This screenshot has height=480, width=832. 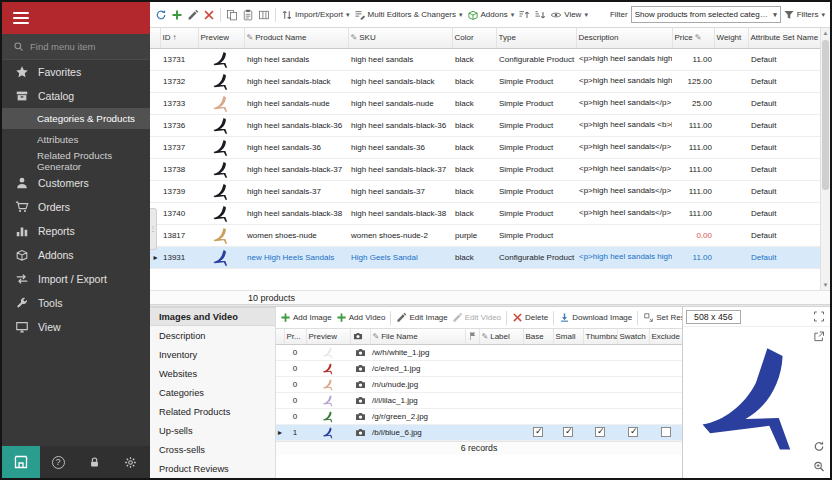 I want to click on product-row: ▸ 13931 new High Heels Sandals High Geel…, so click(x=485, y=257).